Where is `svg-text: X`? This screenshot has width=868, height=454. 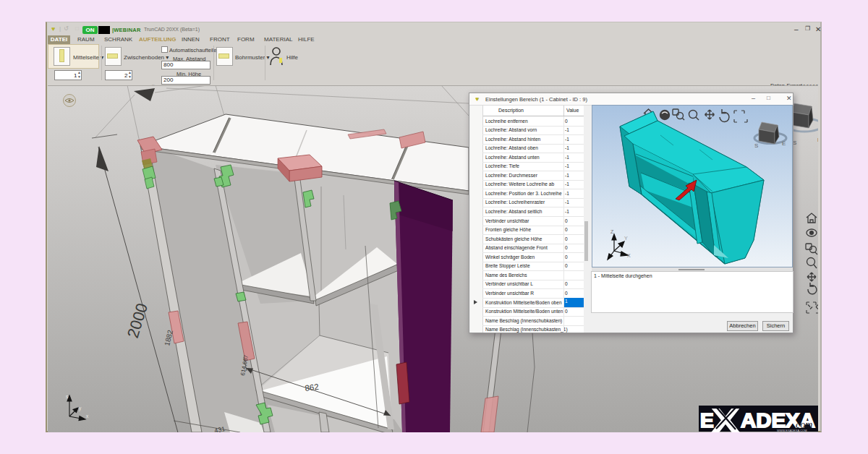 svg-text: X is located at coordinates (629, 256).